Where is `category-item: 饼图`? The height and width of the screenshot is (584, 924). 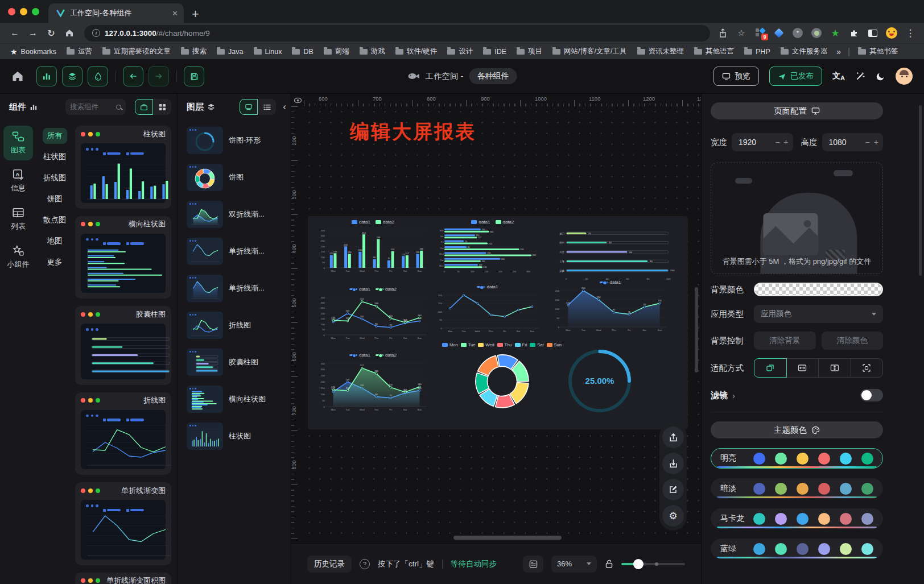
category-item: 饼图 is located at coordinates (55, 199).